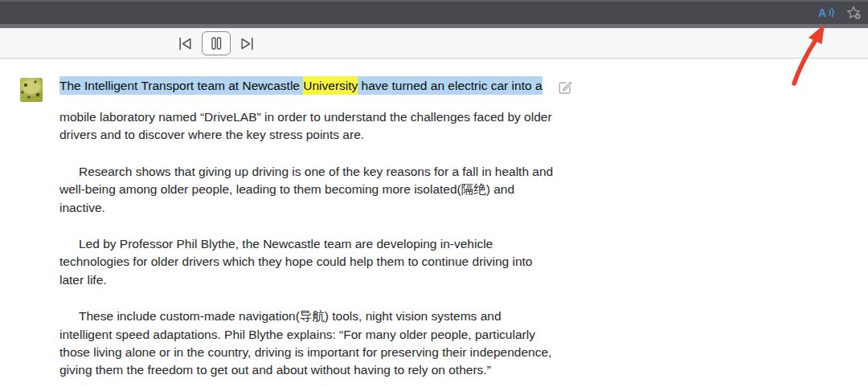 The height and width of the screenshot is (387, 868). What do you see at coordinates (566, 87) in the screenshot?
I see `edit-button` at bounding box center [566, 87].